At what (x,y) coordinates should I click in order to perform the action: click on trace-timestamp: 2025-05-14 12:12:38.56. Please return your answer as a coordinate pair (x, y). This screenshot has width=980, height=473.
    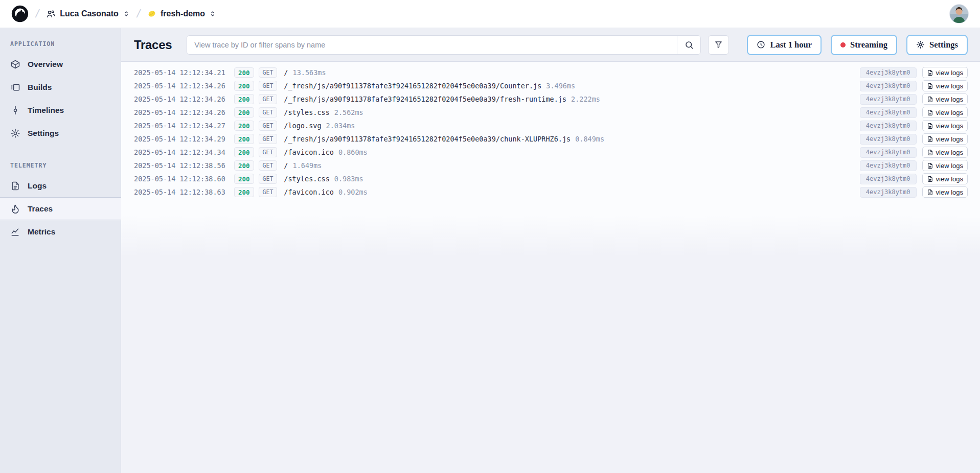
    Looking at the image, I should click on (184, 165).